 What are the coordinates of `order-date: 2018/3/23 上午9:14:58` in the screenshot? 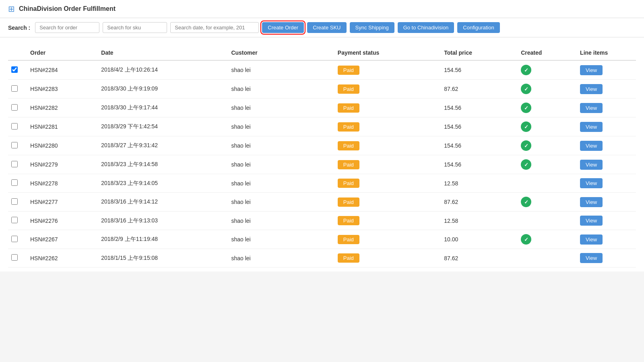 It's located at (163, 165).